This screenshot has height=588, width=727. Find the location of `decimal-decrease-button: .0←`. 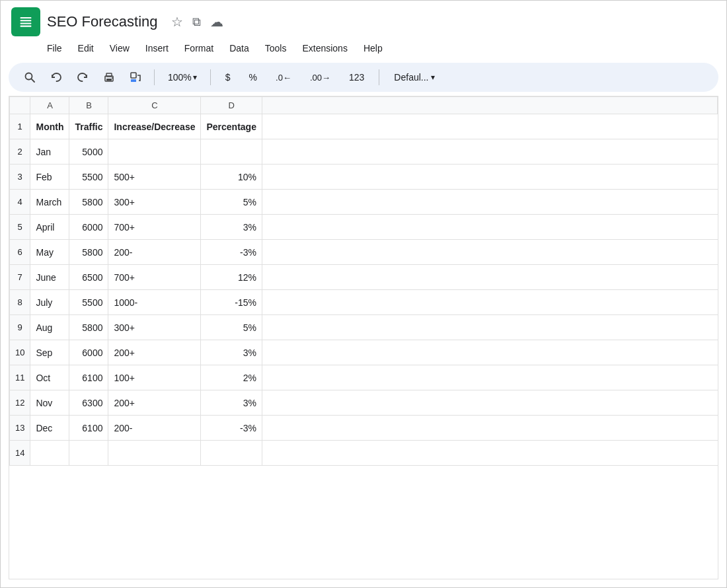

decimal-decrease-button: .0← is located at coordinates (284, 78).